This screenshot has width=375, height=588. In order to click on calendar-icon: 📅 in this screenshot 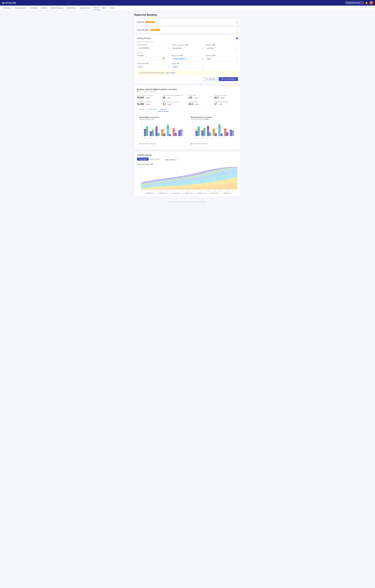, I will do `click(164, 59)`.